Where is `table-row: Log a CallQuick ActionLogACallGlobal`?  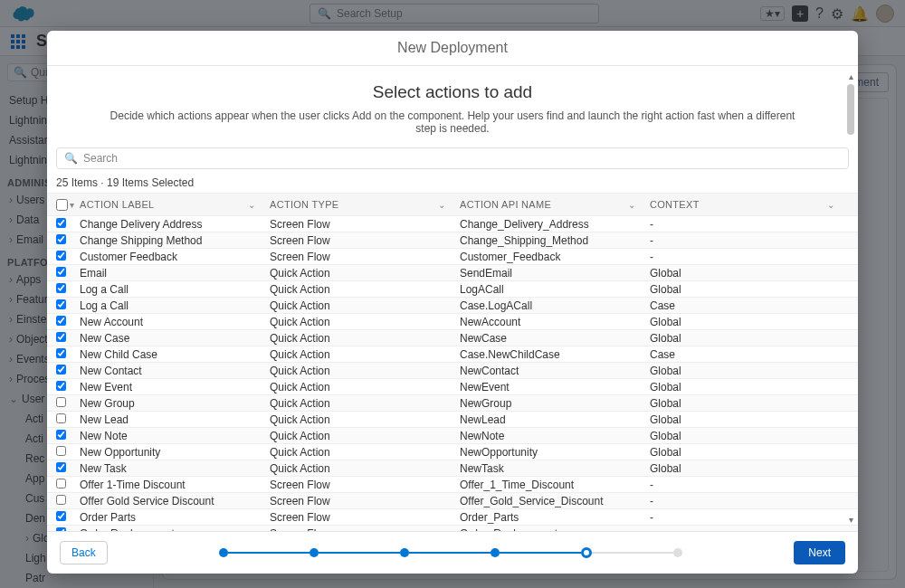
table-row: Log a CallQuick ActionLogACallGlobal is located at coordinates (452, 289).